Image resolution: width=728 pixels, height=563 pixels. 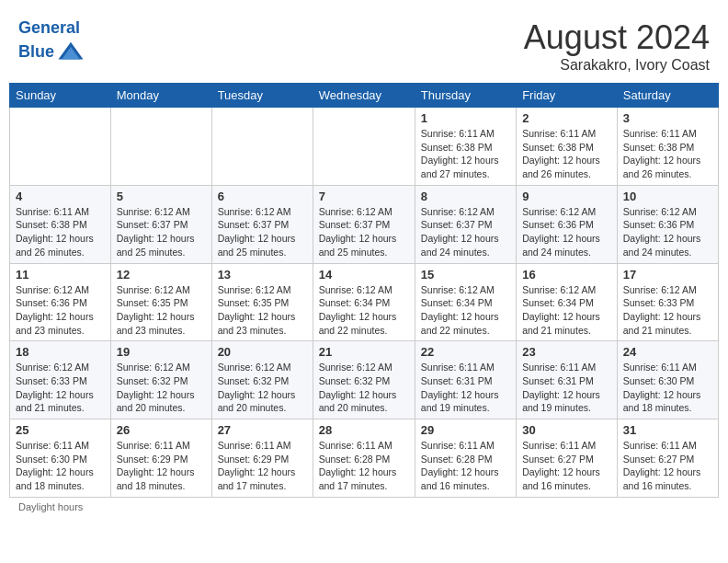 I want to click on day-number: 8, so click(x=465, y=197).